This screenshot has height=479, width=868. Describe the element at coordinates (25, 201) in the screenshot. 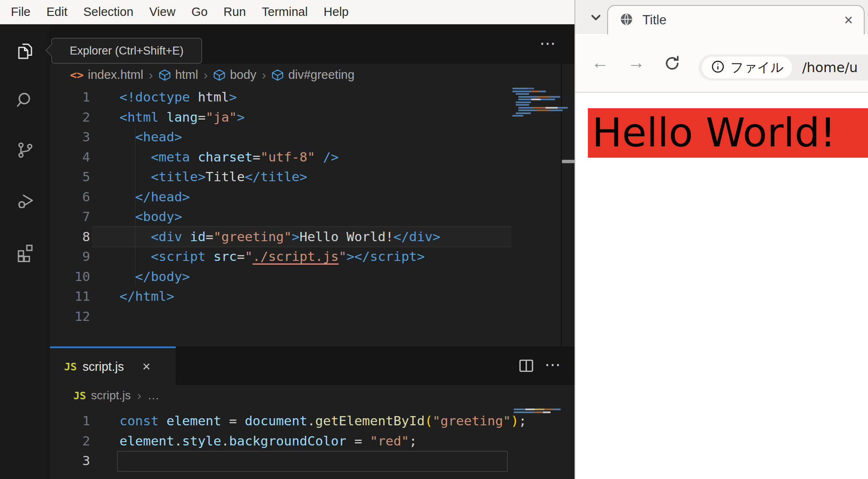

I see `run-and-debug-icon` at that location.